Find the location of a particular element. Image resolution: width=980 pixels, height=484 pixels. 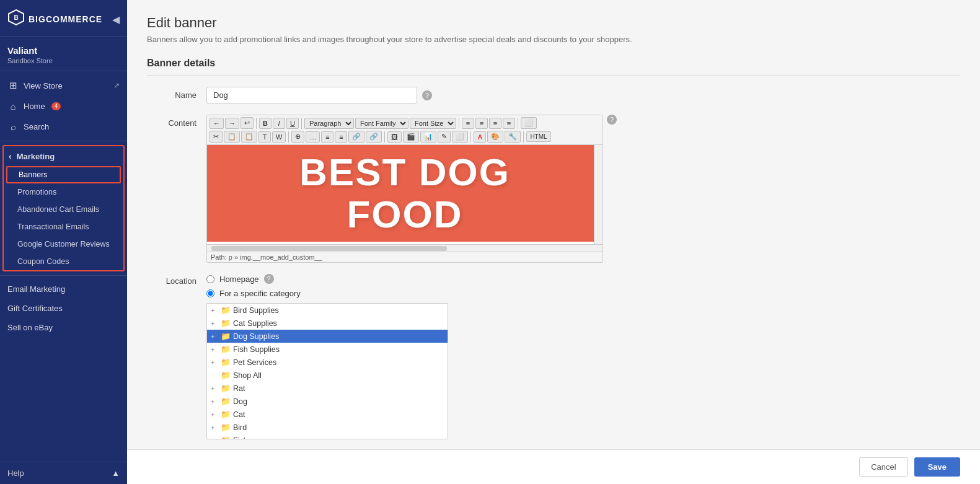

marketing-sub-nav: Banners Promotions Abandoned Cart Emails… is located at coordinates (63, 218).